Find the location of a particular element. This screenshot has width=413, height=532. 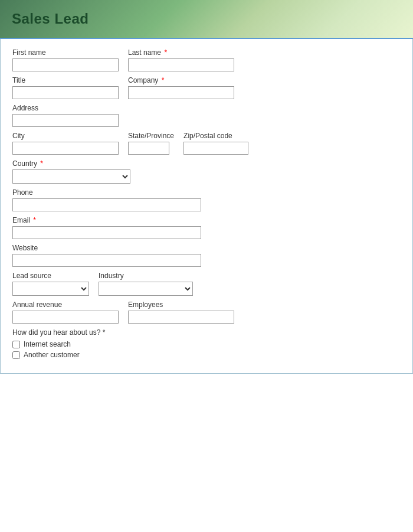

phone-row: Phone is located at coordinates (206, 200).